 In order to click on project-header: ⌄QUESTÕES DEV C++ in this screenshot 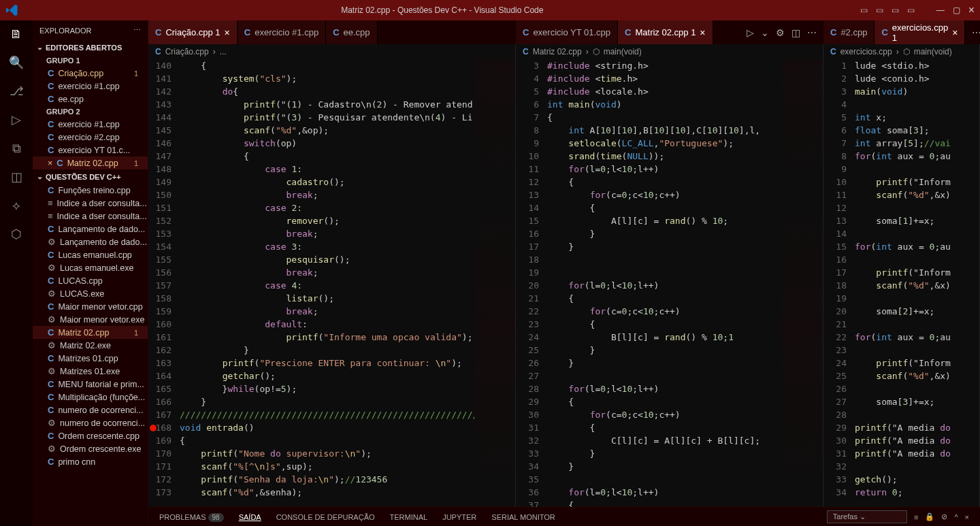, I will do `click(90, 177)`.